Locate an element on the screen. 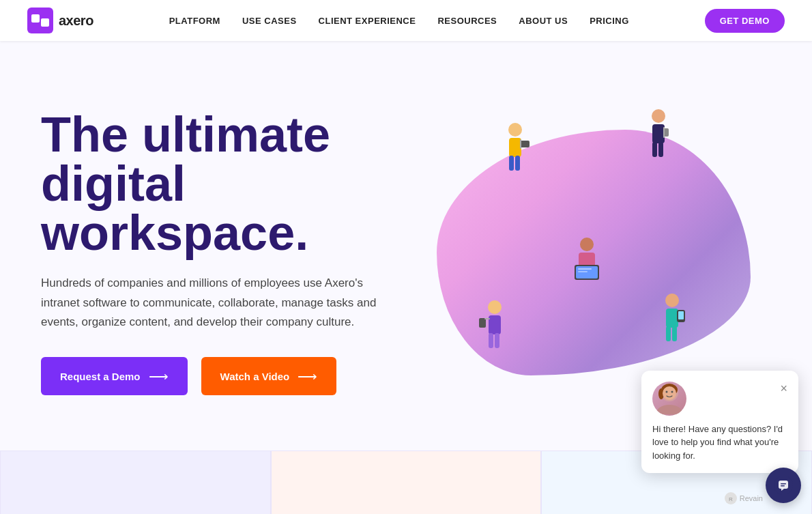  watch-video-button: Watch a Video ⟶ is located at coordinates (269, 376).